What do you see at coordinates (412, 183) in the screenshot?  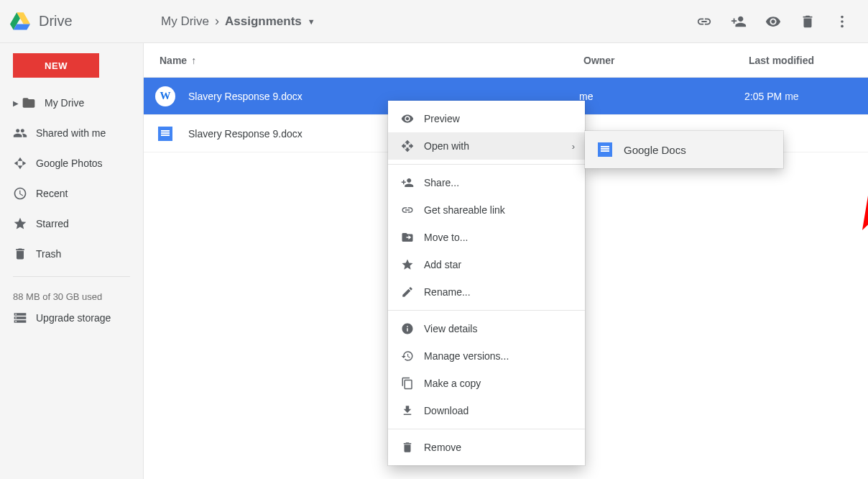 I see `person-add-icon` at bounding box center [412, 183].